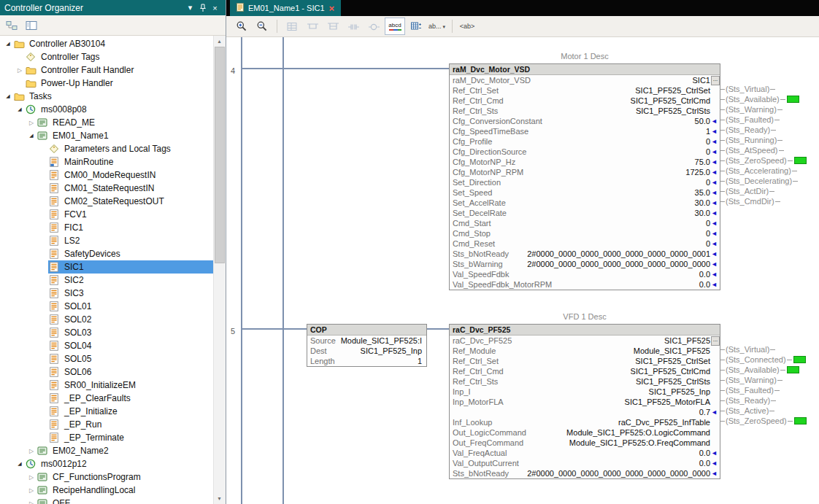  What do you see at coordinates (12, 26) in the screenshot?
I see `organizer-views-icon` at bounding box center [12, 26].